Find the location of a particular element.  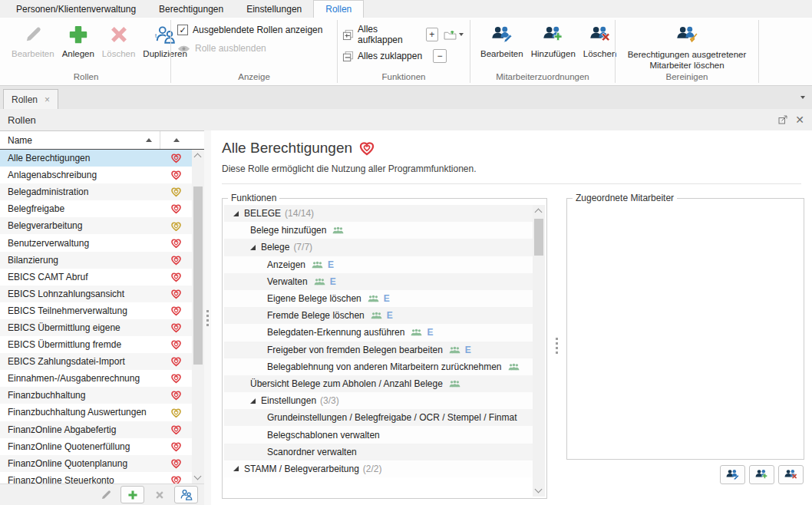

hide-role-button: Rolle ausblenden is located at coordinates (254, 48).